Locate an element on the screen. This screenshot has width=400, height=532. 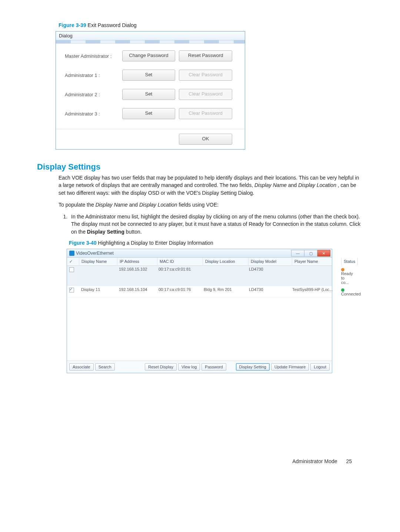
page-footer: Administrator Mode 25 is located at coordinates (200, 461).